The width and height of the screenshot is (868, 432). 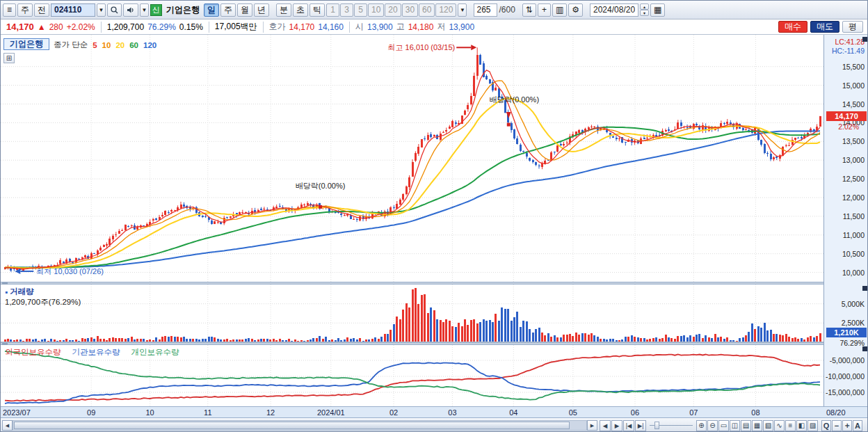 I want to click on period-year-button: 년, so click(x=262, y=10).